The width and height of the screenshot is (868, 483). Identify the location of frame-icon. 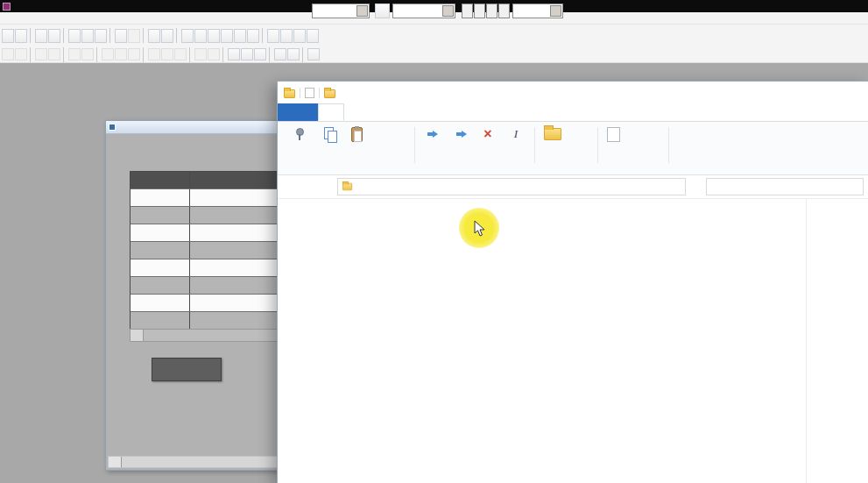
(167, 36).